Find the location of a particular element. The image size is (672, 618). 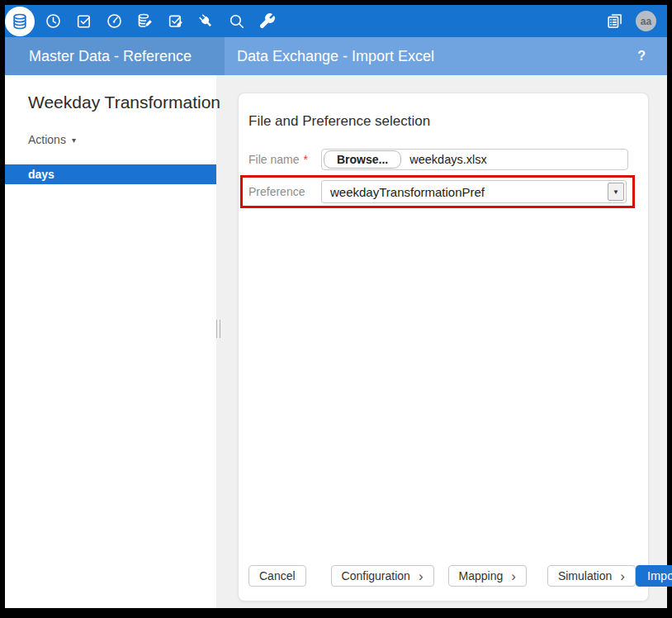

dropdown-arrow-icon: ▼ is located at coordinates (616, 192).